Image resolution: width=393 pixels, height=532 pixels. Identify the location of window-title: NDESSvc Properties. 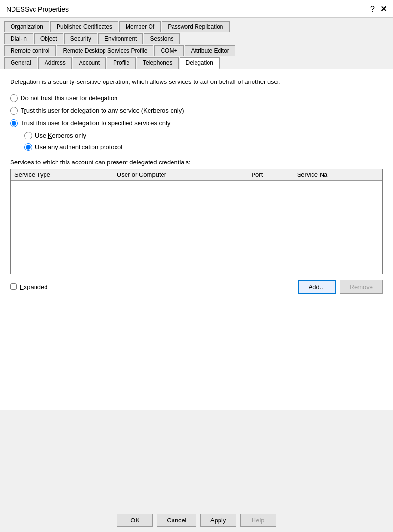
(37, 9).